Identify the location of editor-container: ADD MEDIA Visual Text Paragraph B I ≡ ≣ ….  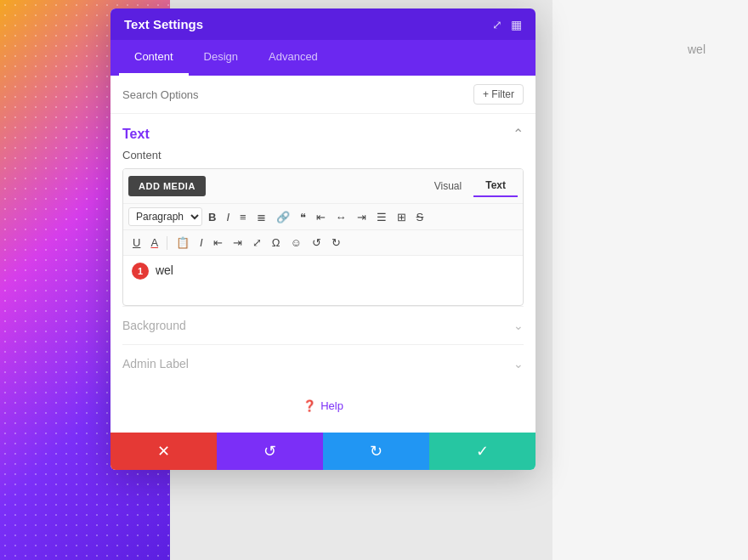
(323, 237).